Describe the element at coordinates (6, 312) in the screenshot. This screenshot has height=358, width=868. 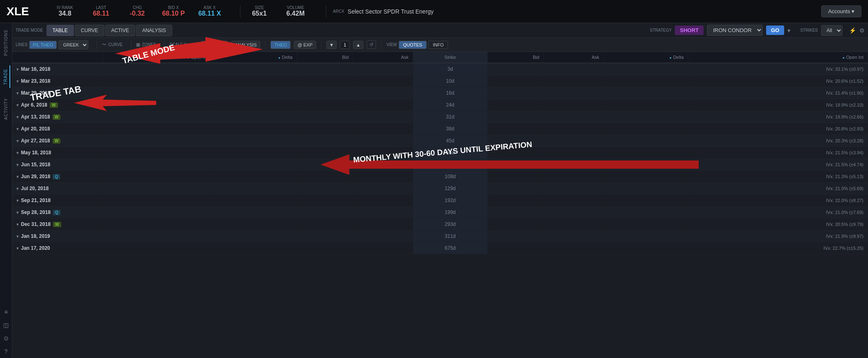
I see `list-icon: ≡` at that location.